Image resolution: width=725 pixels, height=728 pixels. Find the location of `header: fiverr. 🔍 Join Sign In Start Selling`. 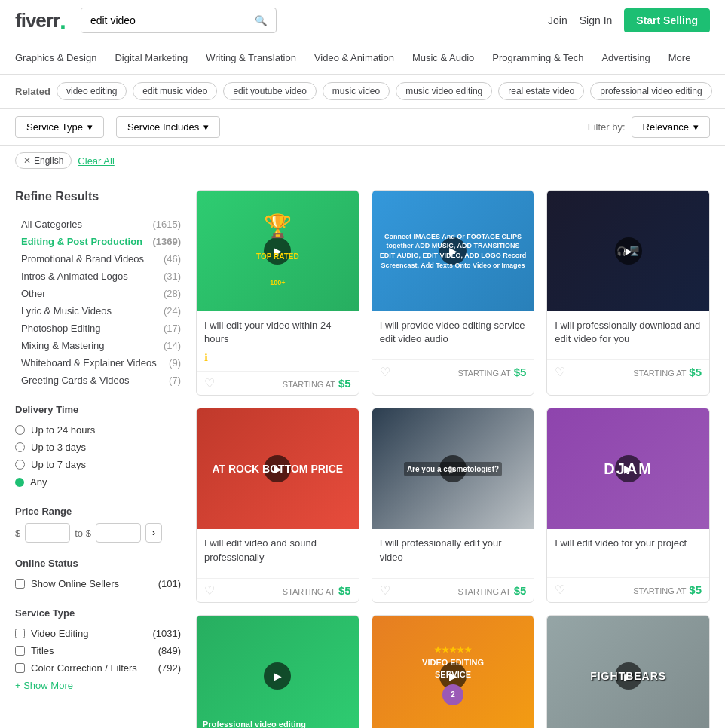

header: fiverr. 🔍 Join Sign In Start Selling is located at coordinates (362, 21).